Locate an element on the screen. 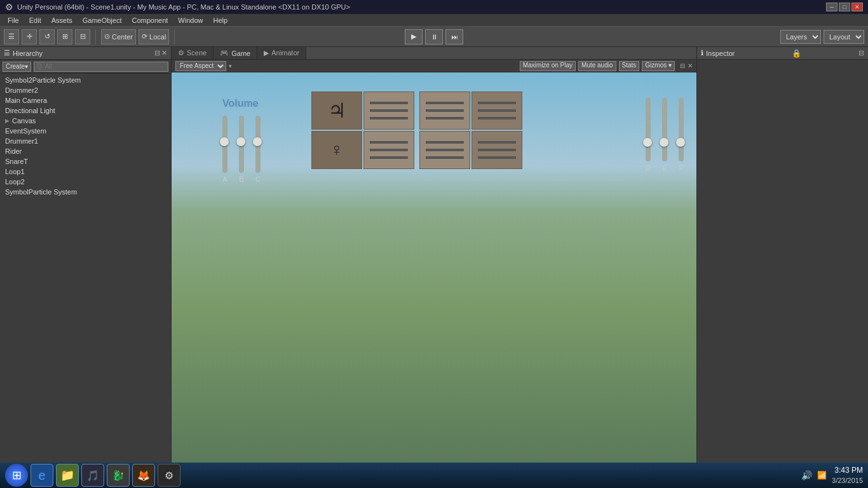  tab-game: 🎮 Game is located at coordinates (235, 53).